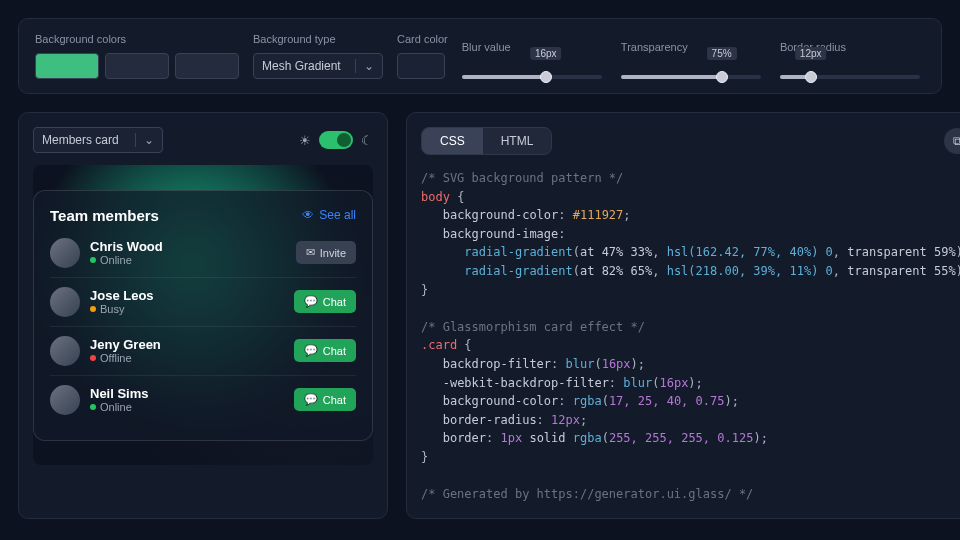 This screenshot has width=960, height=540. What do you see at coordinates (203, 302) in the screenshot?
I see `member-row: Jose LeosBusy💬Chat` at bounding box center [203, 302].